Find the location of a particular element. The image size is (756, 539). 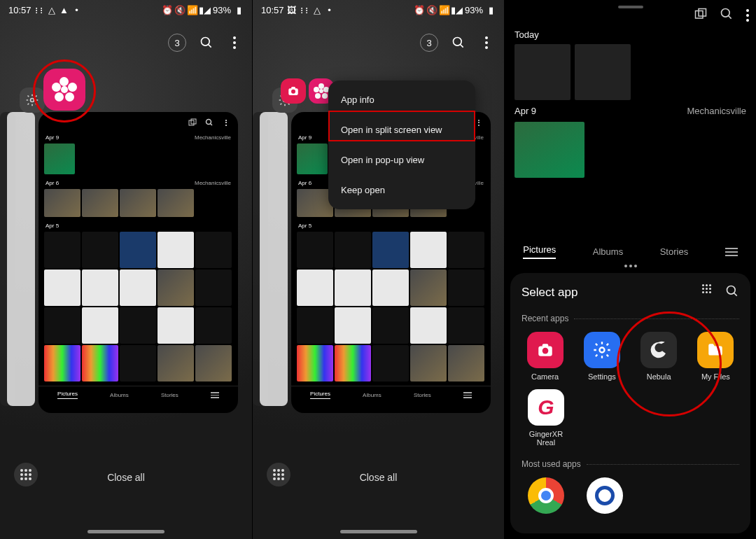

app-my-files: My Files is located at coordinates (715, 356).